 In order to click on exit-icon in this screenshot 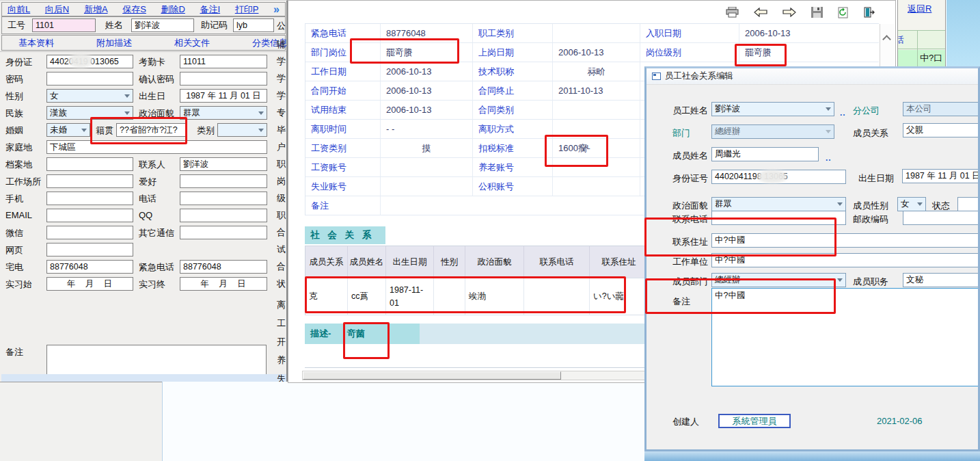, I will do `click(869, 12)`.